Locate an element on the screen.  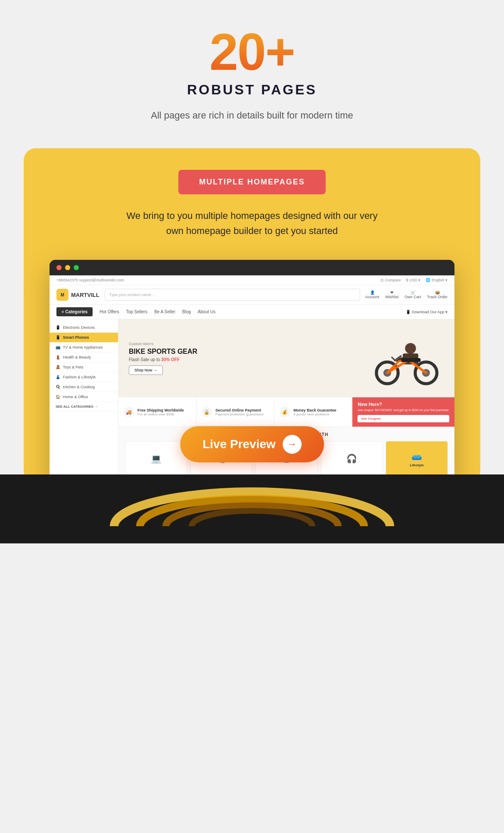
sidebar-label: Smart Phones is located at coordinates (76, 337).